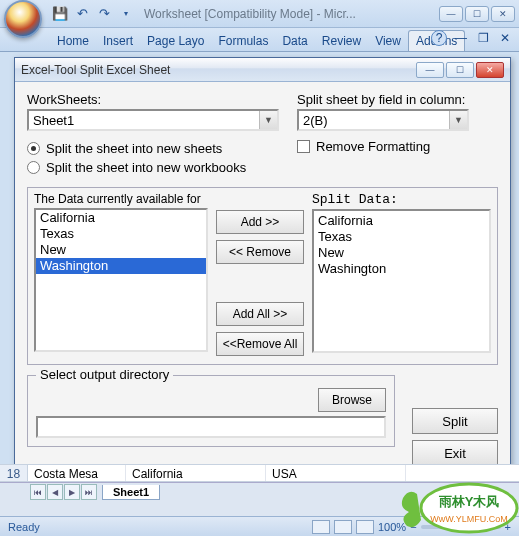 This screenshot has width=519, height=536. I want to click on available-listbox: California Texas New Washington, so click(121, 280).